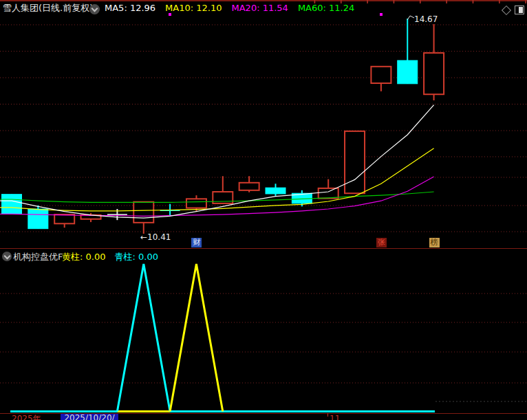 The height and width of the screenshot is (420, 527). What do you see at coordinates (426, 19) in the screenshot?
I see `high-price-label: 14.67` at bounding box center [426, 19].